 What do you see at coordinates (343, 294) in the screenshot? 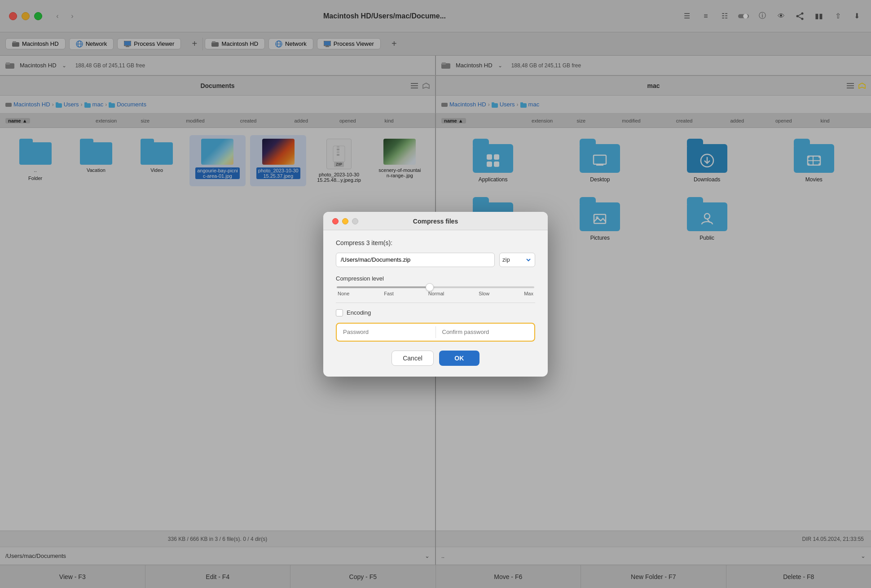
I see `slider-label-none: None` at bounding box center [343, 294].